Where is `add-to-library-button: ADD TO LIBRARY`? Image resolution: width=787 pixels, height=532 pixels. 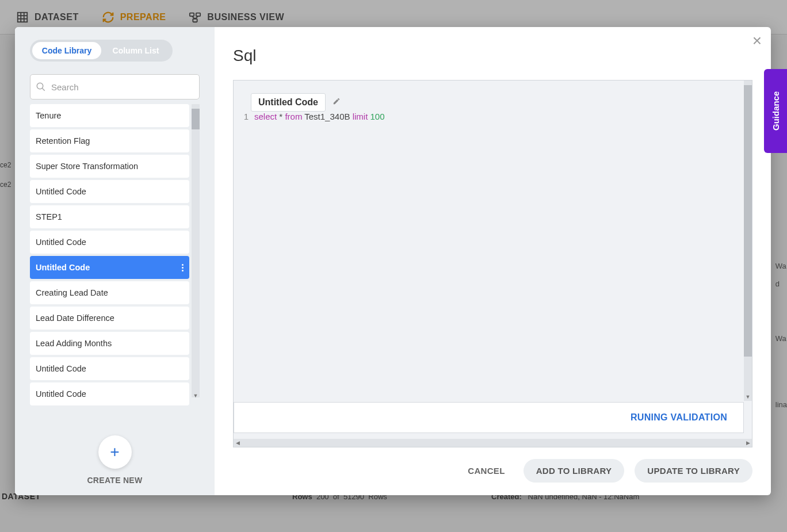
add-to-library-button: ADD TO LIBRARY is located at coordinates (574, 470).